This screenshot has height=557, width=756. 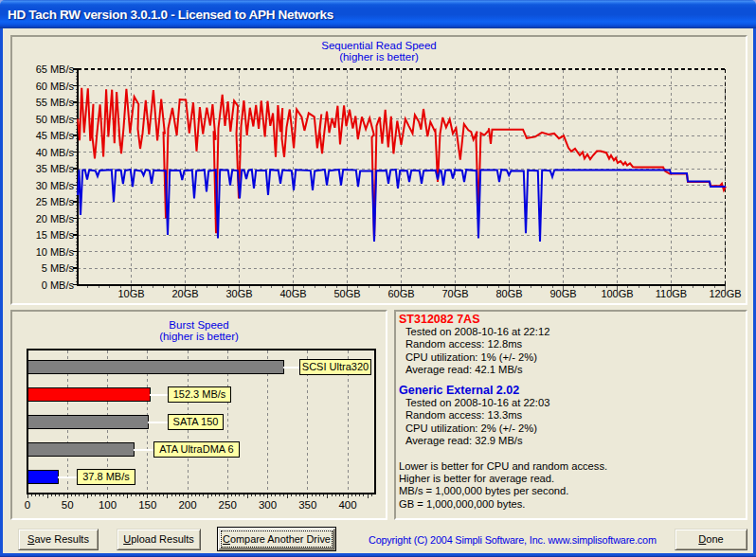 I want to click on svg-text: 50, so click(x=68, y=505).